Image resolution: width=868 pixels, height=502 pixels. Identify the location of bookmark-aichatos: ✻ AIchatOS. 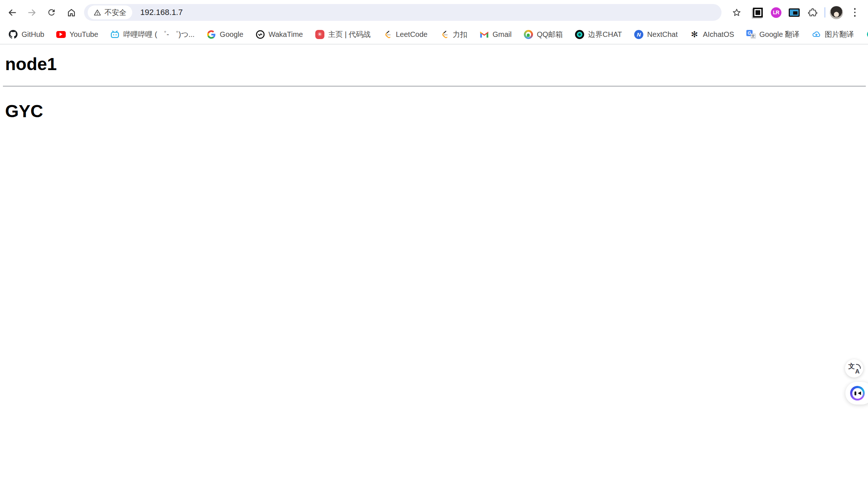
(712, 34).